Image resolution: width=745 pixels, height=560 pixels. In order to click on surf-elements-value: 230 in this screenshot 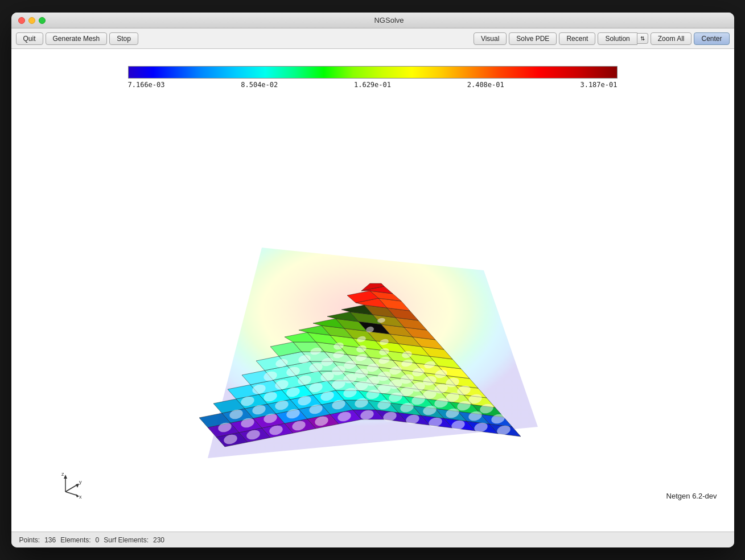, I will do `click(159, 540)`.